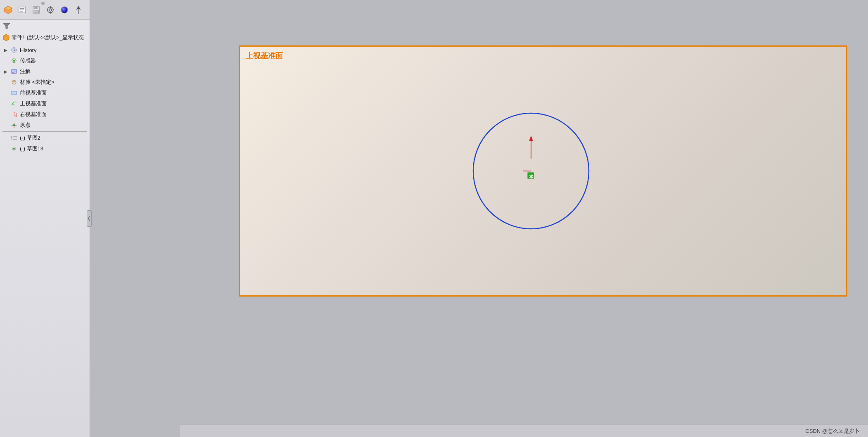 The width and height of the screenshot is (868, 437). What do you see at coordinates (89, 218) in the screenshot?
I see `sidebar-collapse-handle` at bounding box center [89, 218].